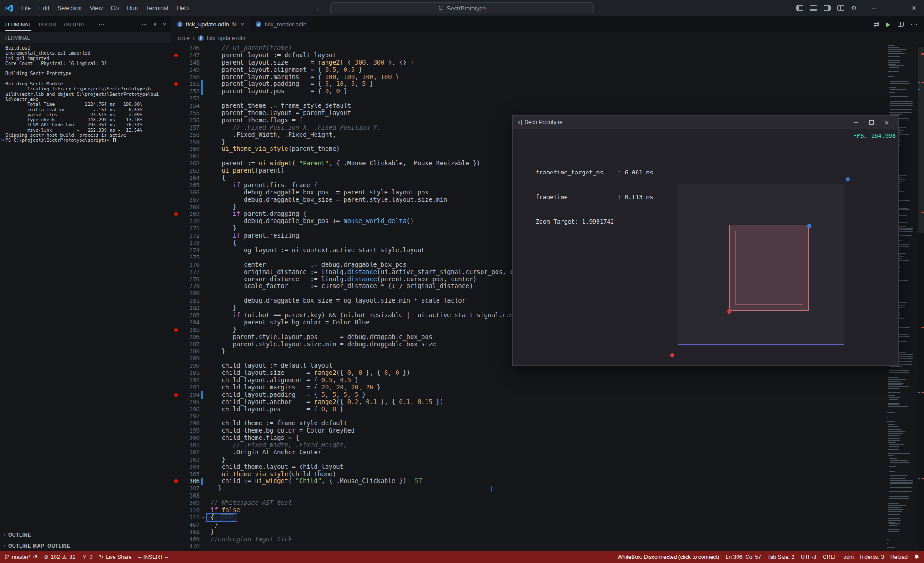 The width and height of the screenshot is (924, 563). Describe the element at coordinates (75, 25) in the screenshot. I see `panel-tab-output: OUTPUT` at that location.